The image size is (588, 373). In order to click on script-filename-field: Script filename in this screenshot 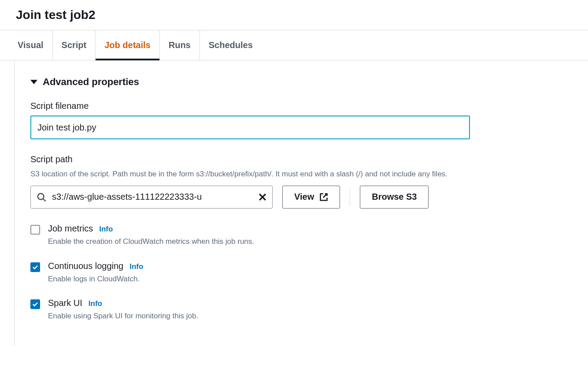, I will do `click(303, 120)`.